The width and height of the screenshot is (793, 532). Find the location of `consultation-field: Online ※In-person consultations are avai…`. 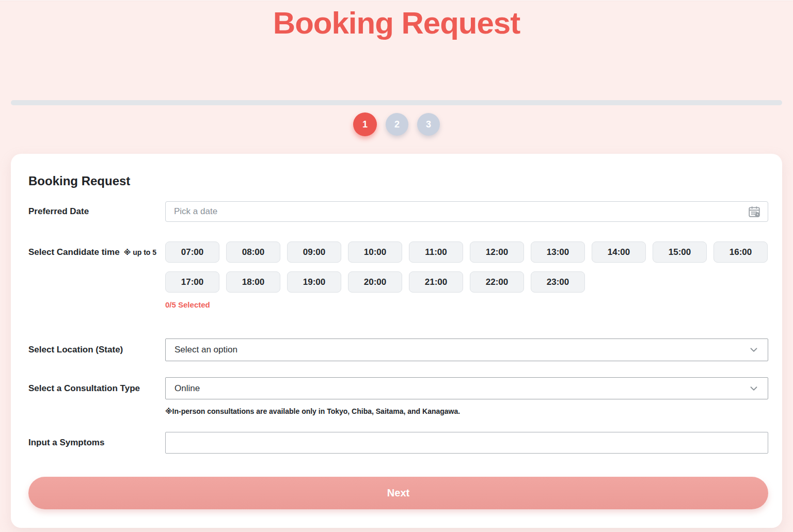

consultation-field: Online ※In-person consultations are avai… is located at coordinates (467, 396).